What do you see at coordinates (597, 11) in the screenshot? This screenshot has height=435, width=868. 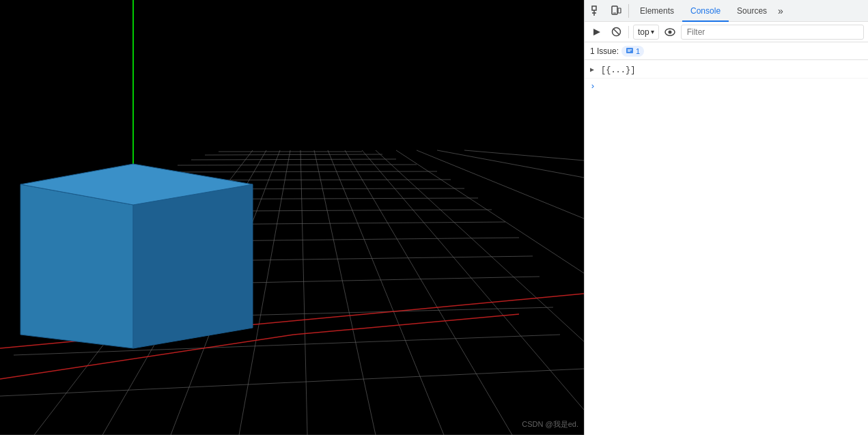 I see `inspect-icon-button` at bounding box center [597, 11].